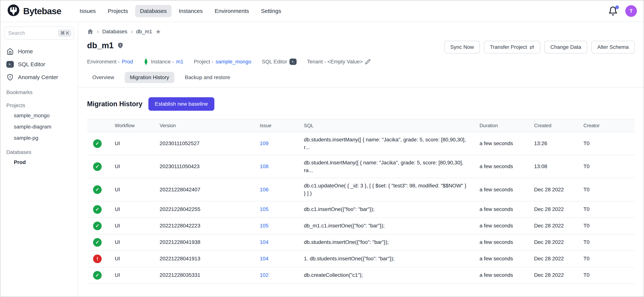  What do you see at coordinates (566, 47) in the screenshot?
I see `change-data-button: Change Data` at bounding box center [566, 47].